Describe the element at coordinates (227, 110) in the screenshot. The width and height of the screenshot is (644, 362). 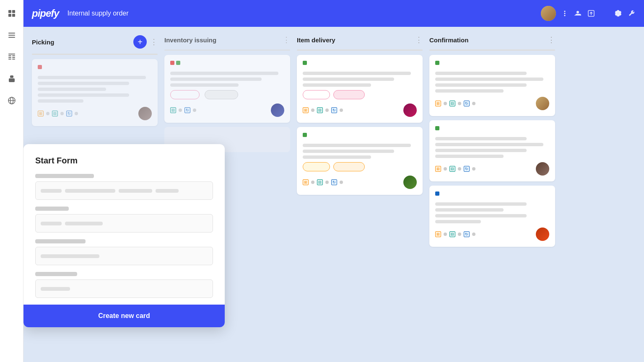
I see `card-footer: ⊟ ↻` at that location.